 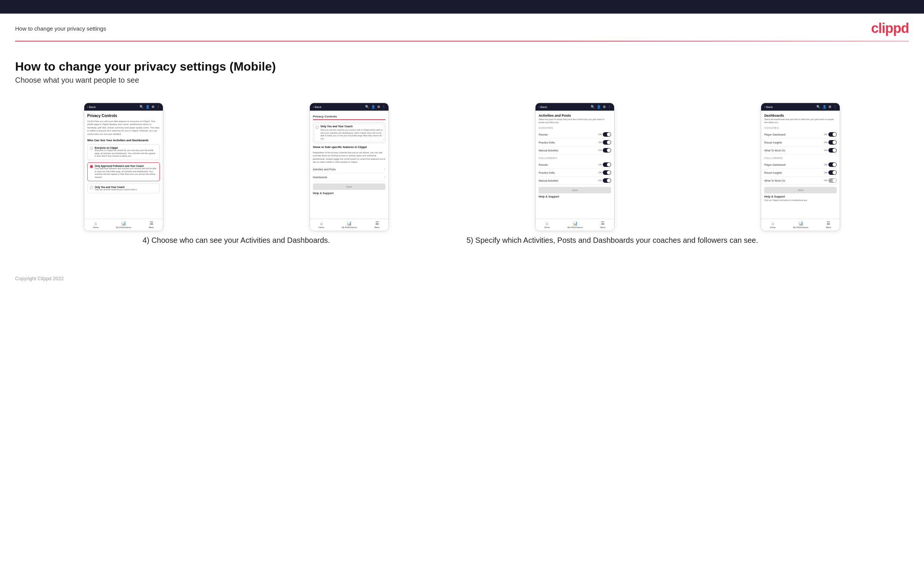 What do you see at coordinates (830, 150) in the screenshot?
I see `toggle-wrapper-9: ON` at bounding box center [830, 150].